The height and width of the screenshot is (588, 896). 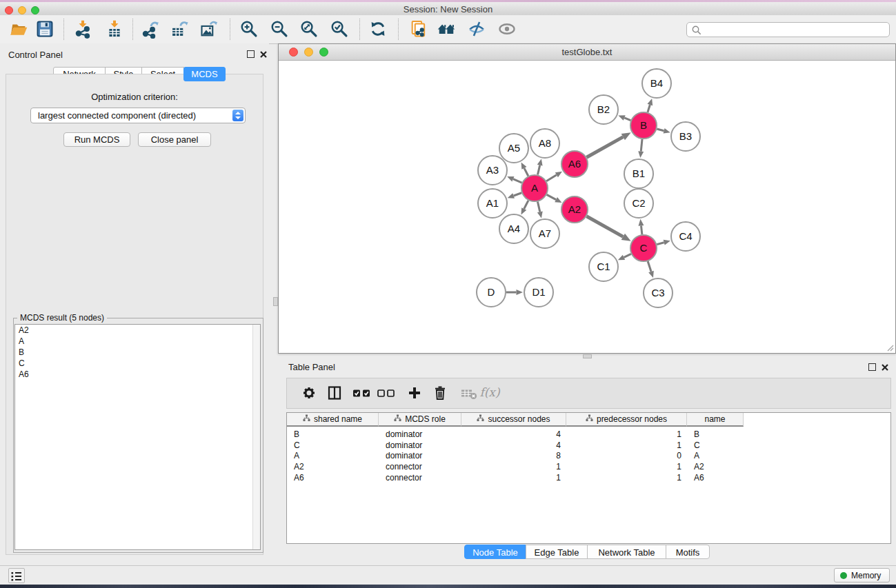 I want to click on function-builder-icon: f(x), so click(x=490, y=392).